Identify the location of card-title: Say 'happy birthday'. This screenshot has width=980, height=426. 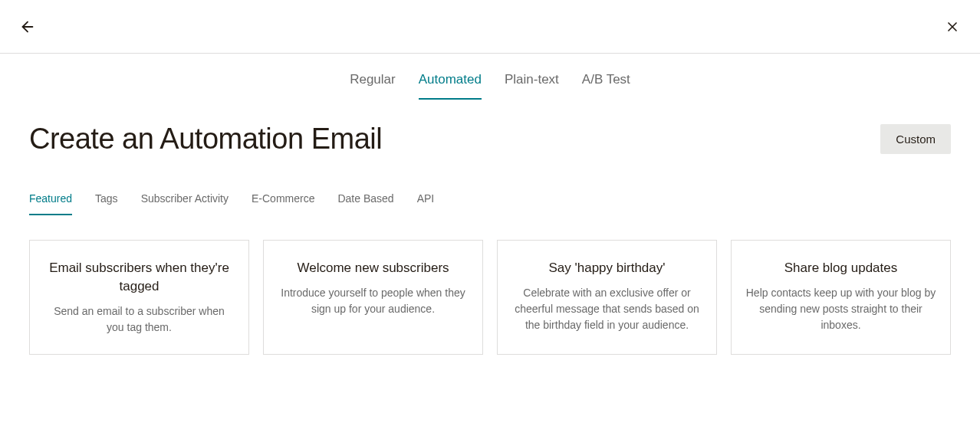
(607, 268).